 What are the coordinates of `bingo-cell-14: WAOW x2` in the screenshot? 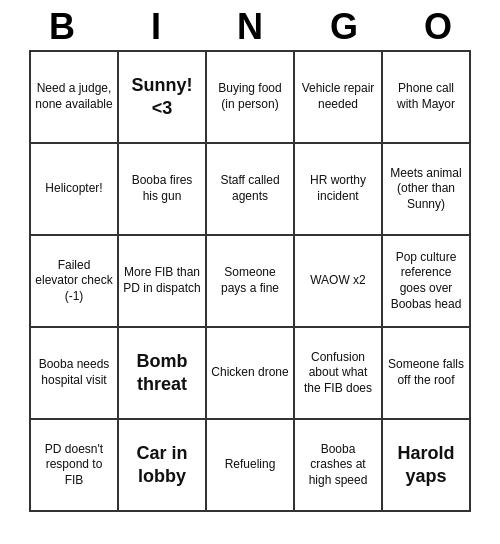 It's located at (339, 282).